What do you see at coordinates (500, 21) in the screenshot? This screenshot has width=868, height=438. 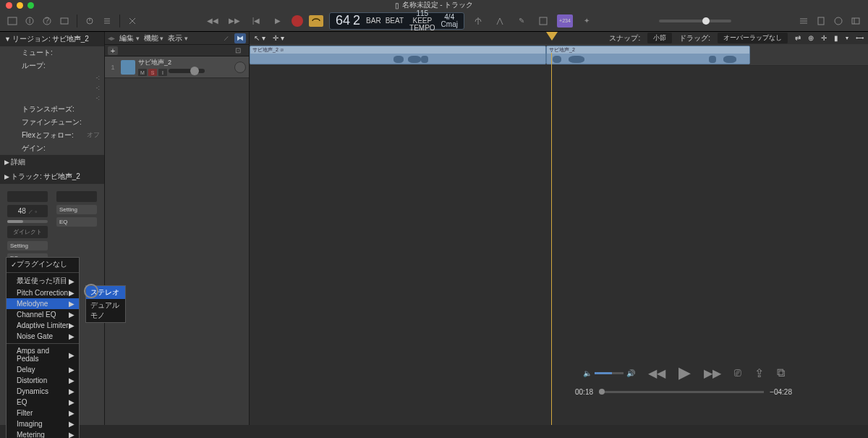 I see `count-in-icon` at bounding box center [500, 21].